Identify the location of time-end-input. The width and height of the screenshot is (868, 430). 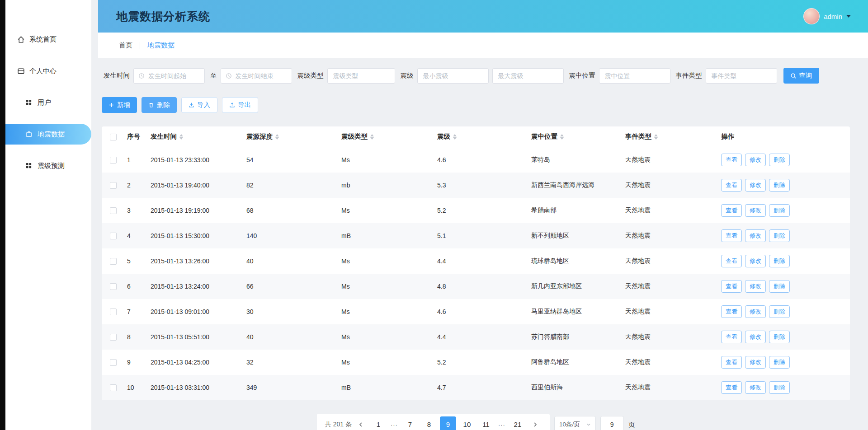
(261, 76).